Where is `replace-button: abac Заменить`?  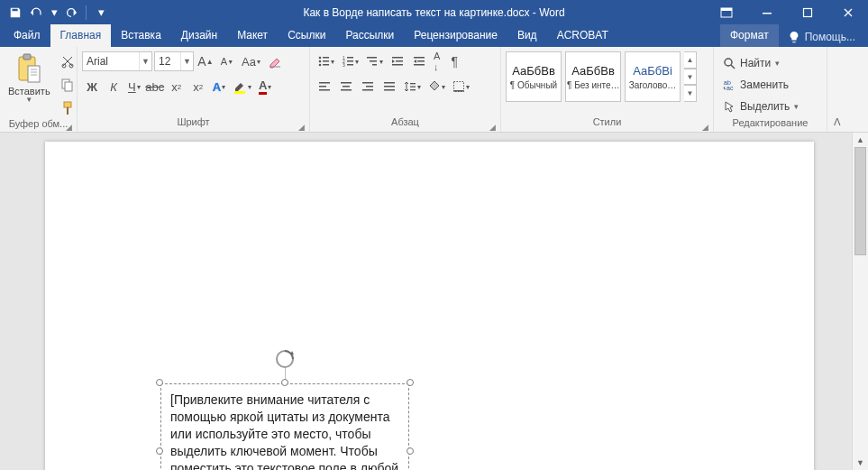 replace-button: abac Заменить is located at coordinates (770, 85).